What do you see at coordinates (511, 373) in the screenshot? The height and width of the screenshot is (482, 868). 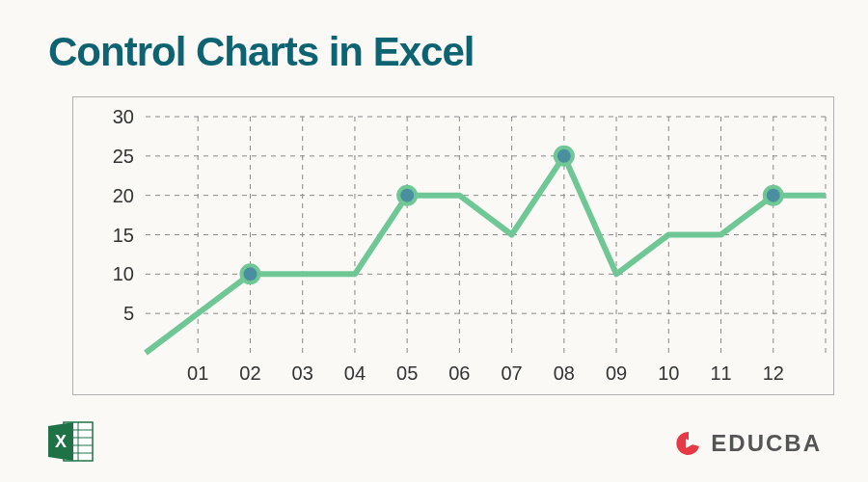 I see `x-tick-label: 07` at bounding box center [511, 373].